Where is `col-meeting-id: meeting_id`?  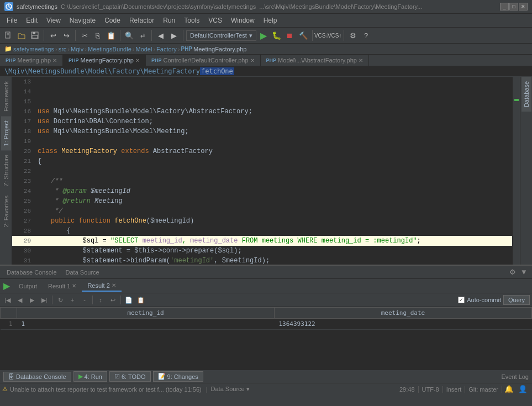 col-meeting-id: meeting_id is located at coordinates (146, 313).